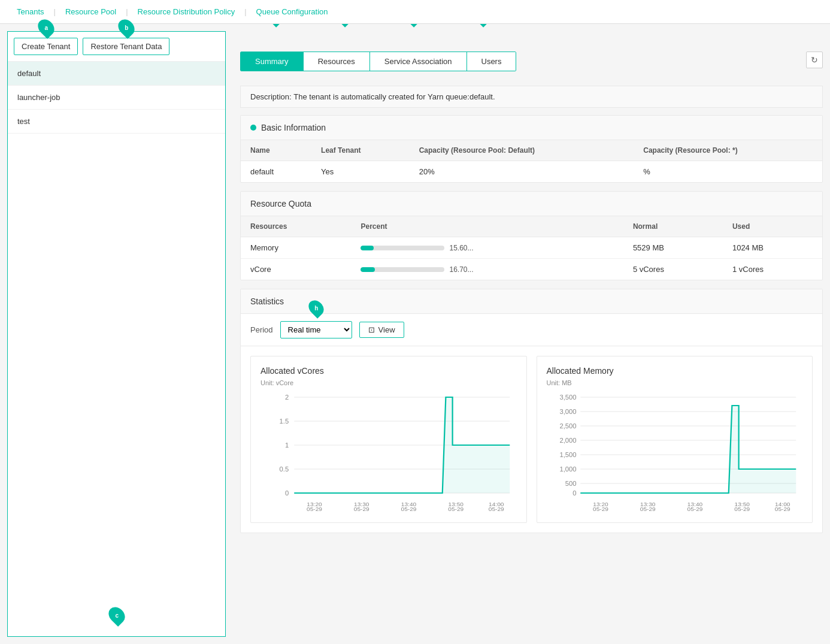 The height and width of the screenshot is (644, 830). I want to click on table-row: vCore 16.70... 5 vCores1 vCores, so click(532, 270).